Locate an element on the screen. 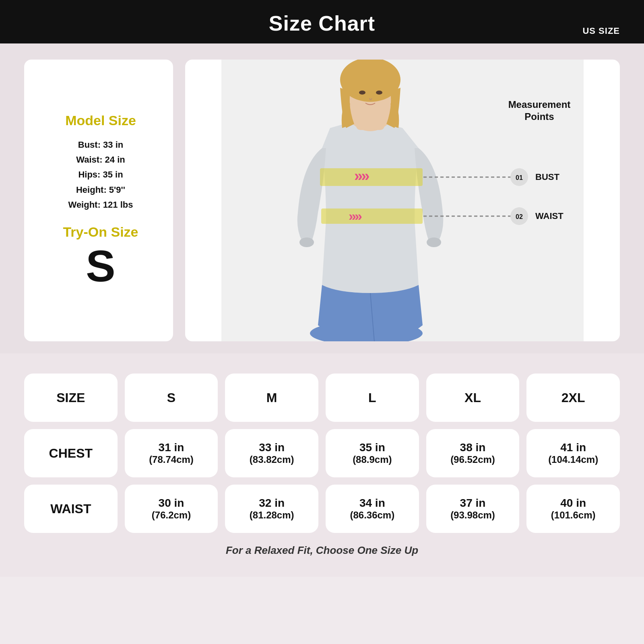 Image resolution: width=644 pixels, height=644 pixels. chest-m-secondary: (83.82cm) is located at coordinates (272, 460).